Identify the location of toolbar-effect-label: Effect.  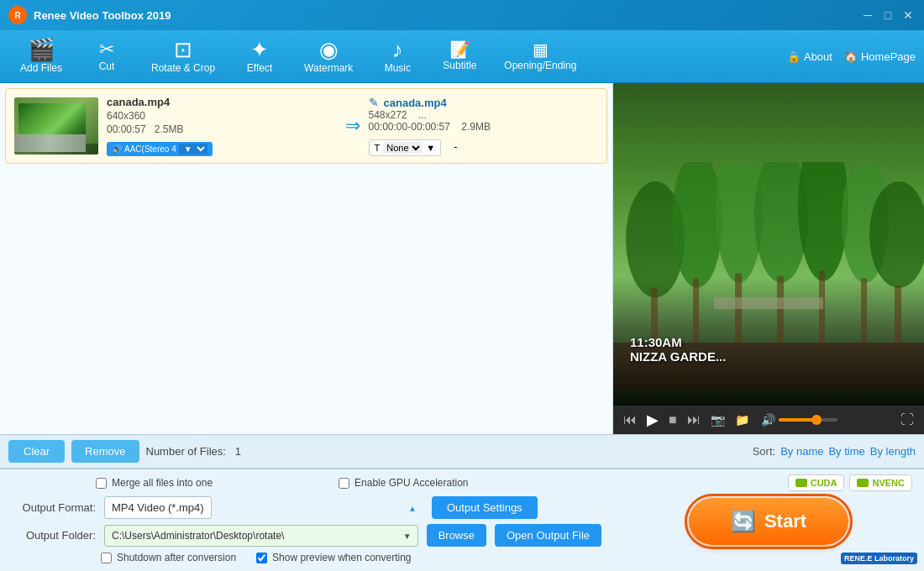
(260, 68).